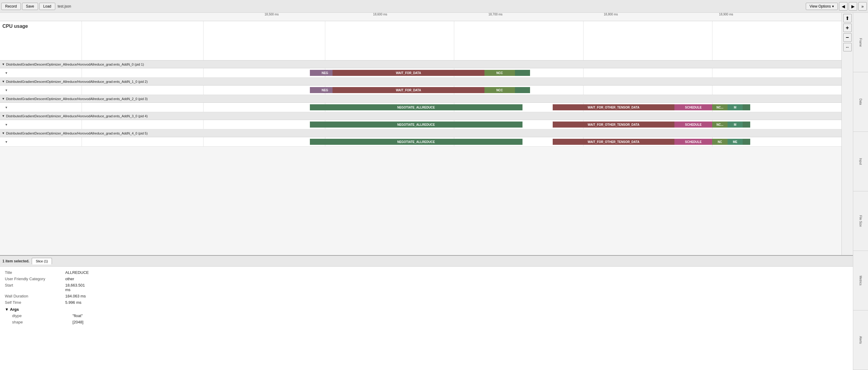 Image resolution: width=868 pixels, height=370 pixels. What do you see at coordinates (421, 73) in the screenshot?
I see `track-sub-0: ▼NEGALLREDUCEWAIT_FOR_DATANCC` at bounding box center [421, 73].